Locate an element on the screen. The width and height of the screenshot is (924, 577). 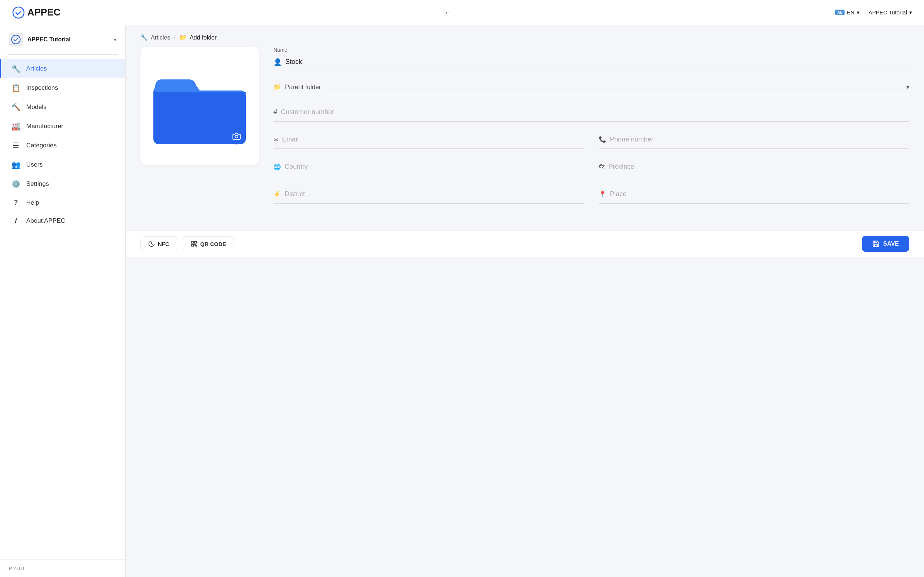
parent-folder-field-group: 📁 Parent folder ▾ is located at coordinates (591, 87).